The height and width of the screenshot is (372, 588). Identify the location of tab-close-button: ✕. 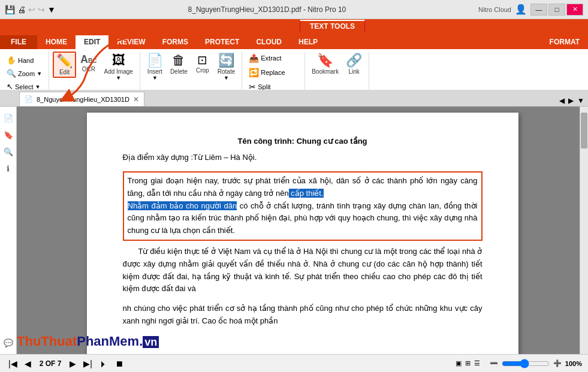
(136, 99).